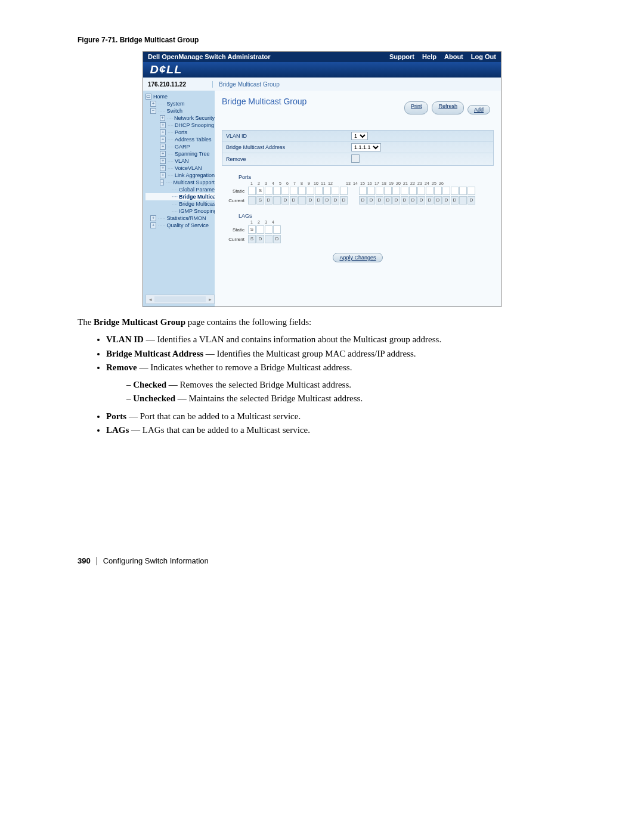 The image size is (644, 833). Describe the element at coordinates (180, 225) in the screenshot. I see `nav-quality-of-service: +·····Quality of Service` at that location.